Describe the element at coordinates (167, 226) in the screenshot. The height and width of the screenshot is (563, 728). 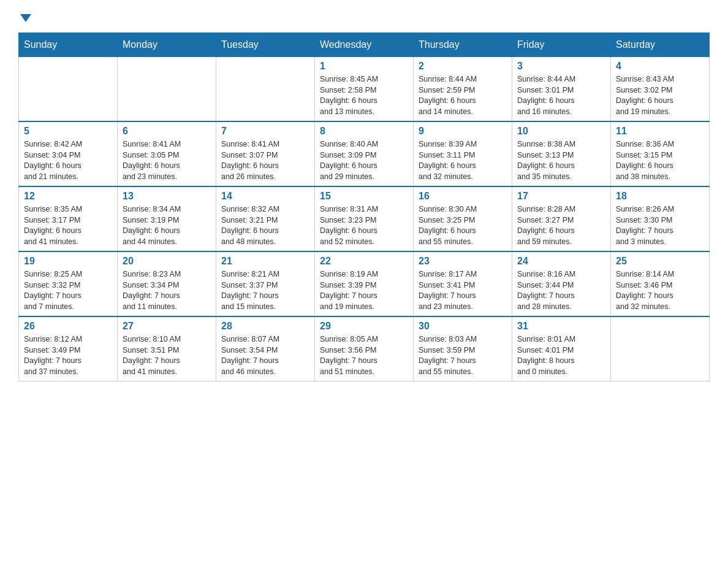
I see `day-info: Sunrise: 8:34 AM Sunset: 3:19 PM Dayligh…` at that location.